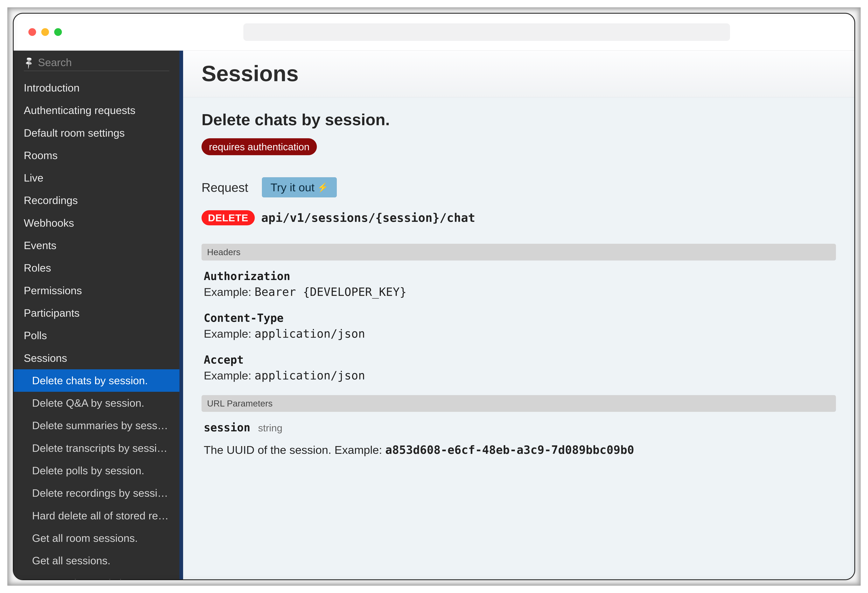  I want to click on sidebar-item: Recordings, so click(96, 200).